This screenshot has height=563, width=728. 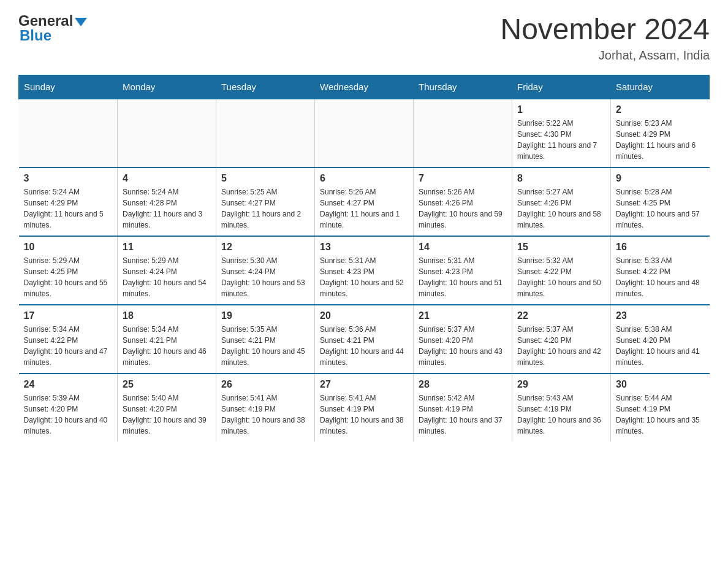 What do you see at coordinates (167, 247) in the screenshot?
I see `day-number: 11` at bounding box center [167, 247].